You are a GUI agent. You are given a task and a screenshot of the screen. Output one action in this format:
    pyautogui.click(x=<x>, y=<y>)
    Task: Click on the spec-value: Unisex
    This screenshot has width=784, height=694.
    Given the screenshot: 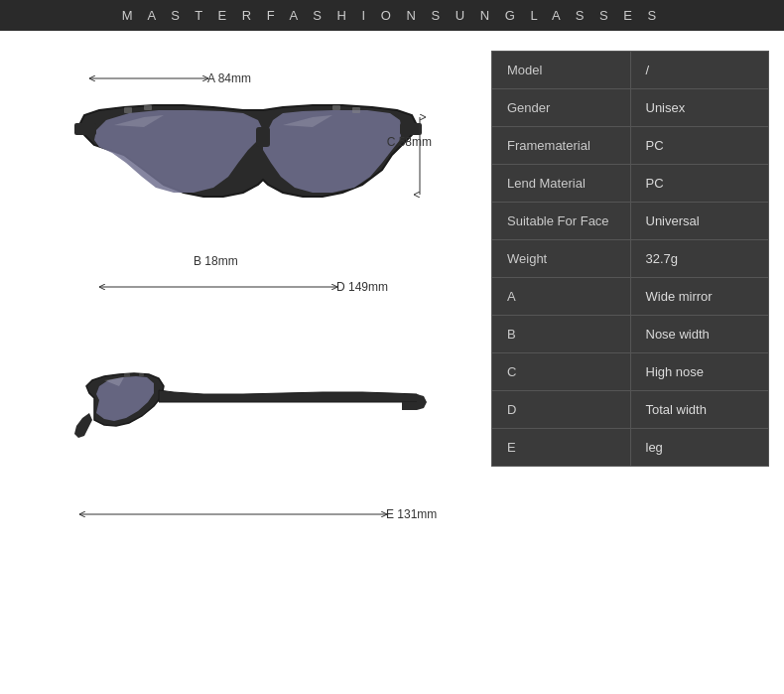 What is the action you would take?
    pyautogui.click(x=700, y=108)
    